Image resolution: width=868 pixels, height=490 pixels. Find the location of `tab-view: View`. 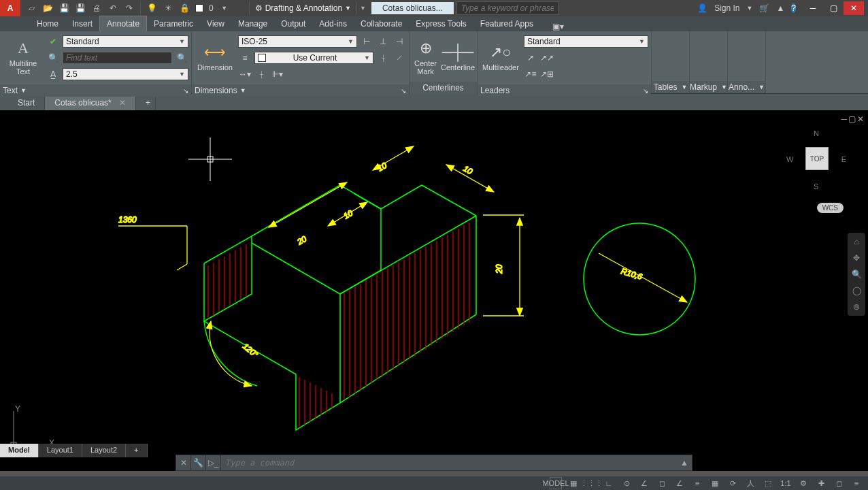

tab-view: View is located at coordinates (216, 24).